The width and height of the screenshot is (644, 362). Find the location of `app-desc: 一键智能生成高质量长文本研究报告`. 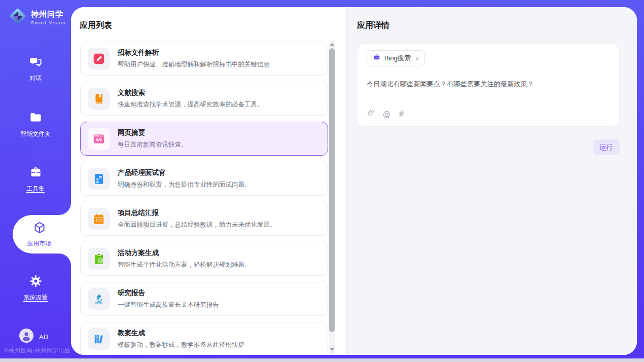

app-desc: 一键智能生成高质量长文本研究报告 is located at coordinates (168, 305).